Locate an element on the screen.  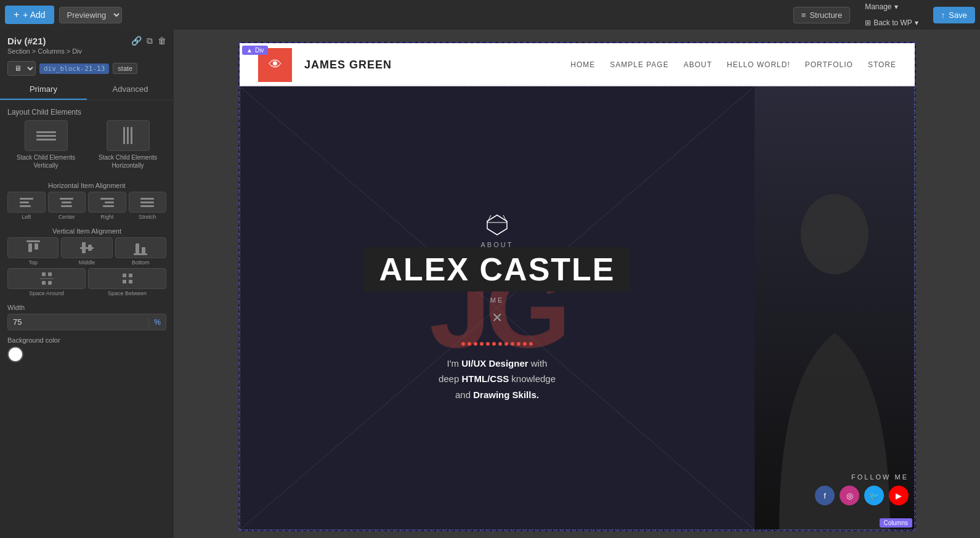
wp-icon: ⊞ is located at coordinates (868, 23).